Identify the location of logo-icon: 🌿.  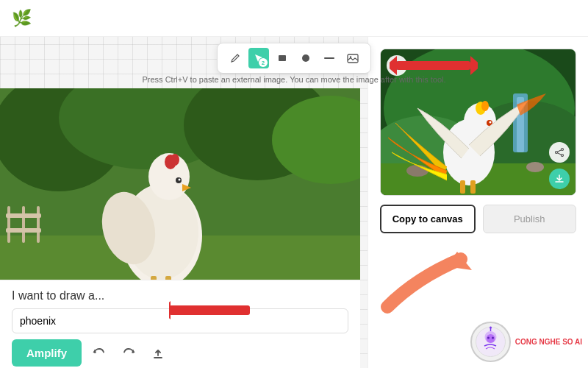
(22, 18).